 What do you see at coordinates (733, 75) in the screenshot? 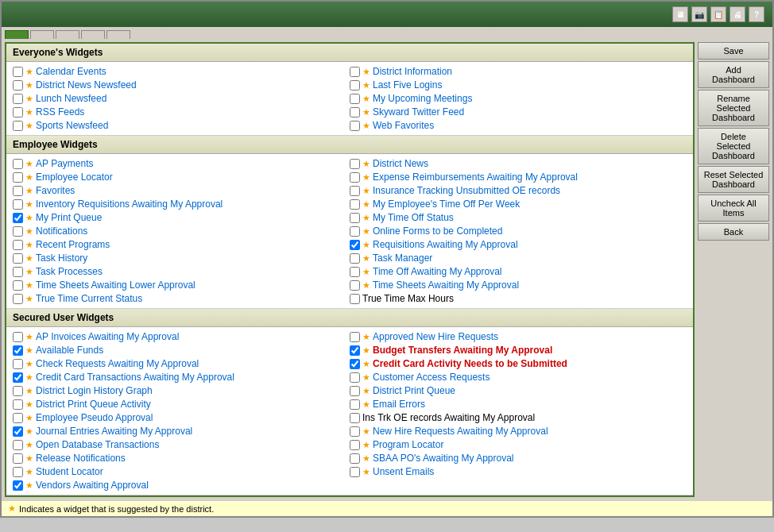
I see `add-dashboard-button: Add Dashboard` at bounding box center [733, 75].